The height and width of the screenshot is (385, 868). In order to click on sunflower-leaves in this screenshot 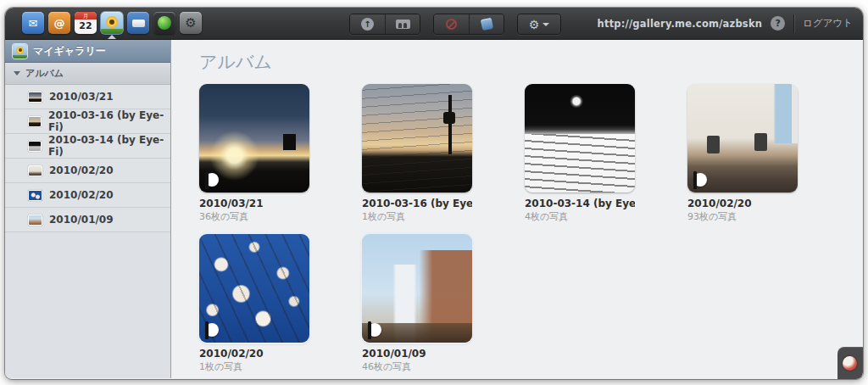, I will do `click(112, 31)`.